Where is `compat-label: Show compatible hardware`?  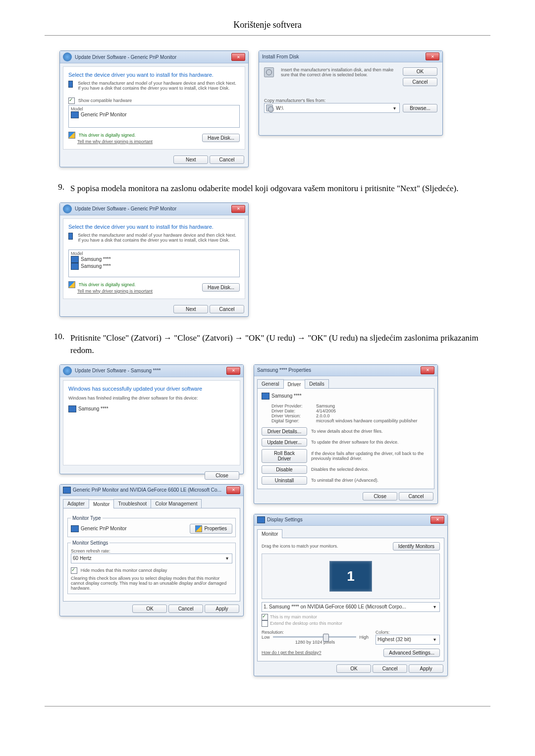 compat-label: Show compatible hardware is located at coordinates (105, 101).